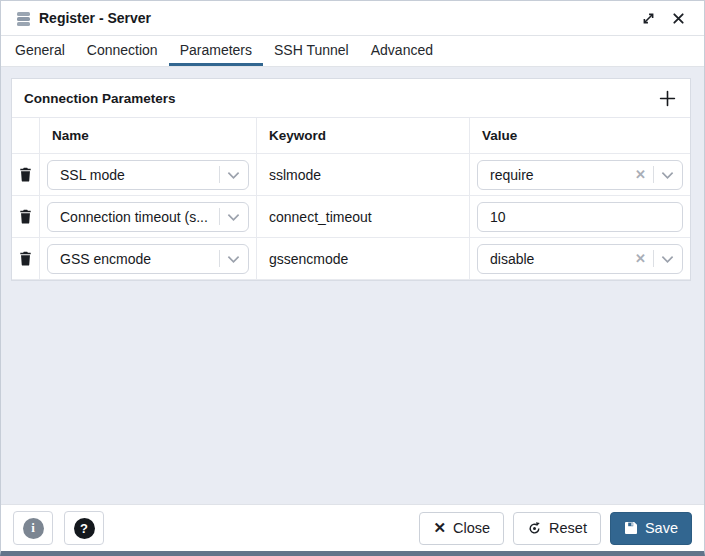 This screenshot has width=705, height=556. Describe the element at coordinates (580, 175) in the screenshot. I see `value-select: require ✕` at that location.